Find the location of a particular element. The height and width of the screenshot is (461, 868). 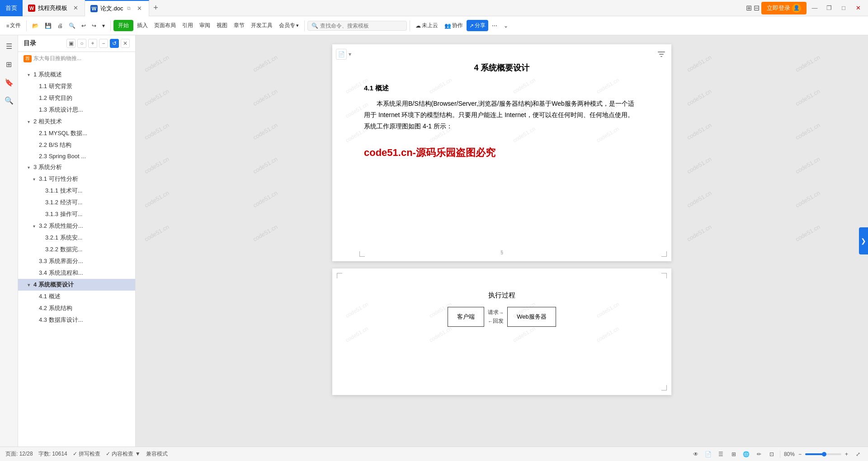

right-panel-toggle: ❯ is located at coordinates (863, 241).